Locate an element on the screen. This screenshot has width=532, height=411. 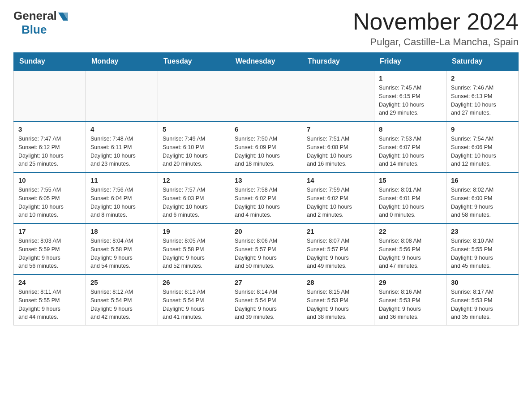
day-info: Sunrise: 8:03 AM Sunset: 5:59 PM Dayligh… is located at coordinates (50, 253).